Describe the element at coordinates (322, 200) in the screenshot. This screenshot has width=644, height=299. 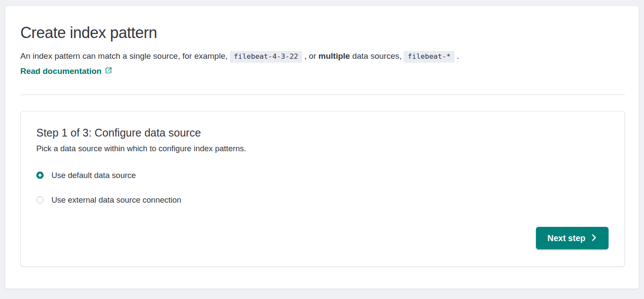
I see `radio-use-external-data-source: Use external data source connection` at that location.